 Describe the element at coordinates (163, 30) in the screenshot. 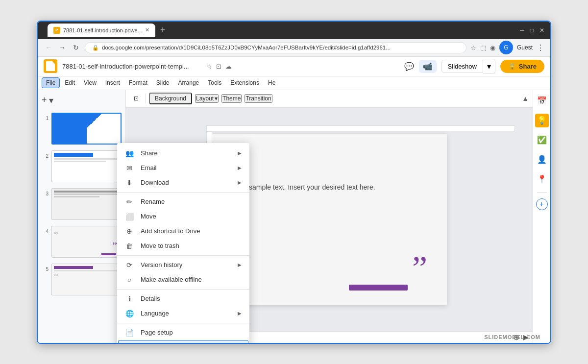

I see `new-tab-button: +` at that location.